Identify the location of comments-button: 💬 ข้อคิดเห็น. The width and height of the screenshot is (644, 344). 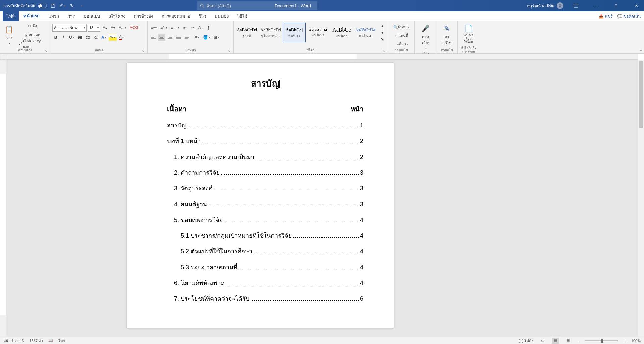
(629, 16).